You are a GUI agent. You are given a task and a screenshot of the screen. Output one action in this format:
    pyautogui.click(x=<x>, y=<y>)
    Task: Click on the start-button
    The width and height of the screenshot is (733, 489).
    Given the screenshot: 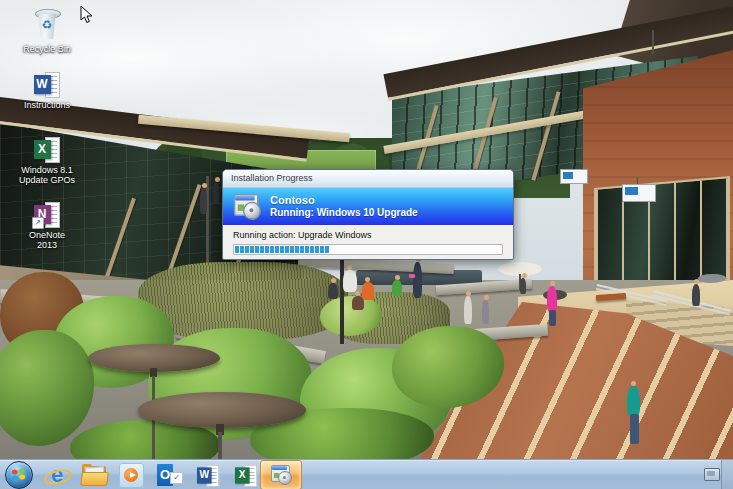 What is the action you would take?
    pyautogui.click(x=19, y=475)
    